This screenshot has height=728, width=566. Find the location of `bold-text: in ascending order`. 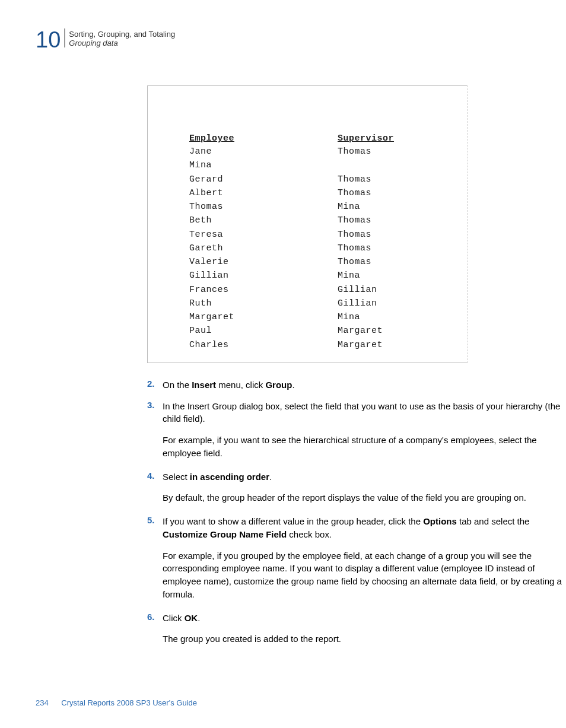

bold-text: in ascending order is located at coordinates (230, 477).